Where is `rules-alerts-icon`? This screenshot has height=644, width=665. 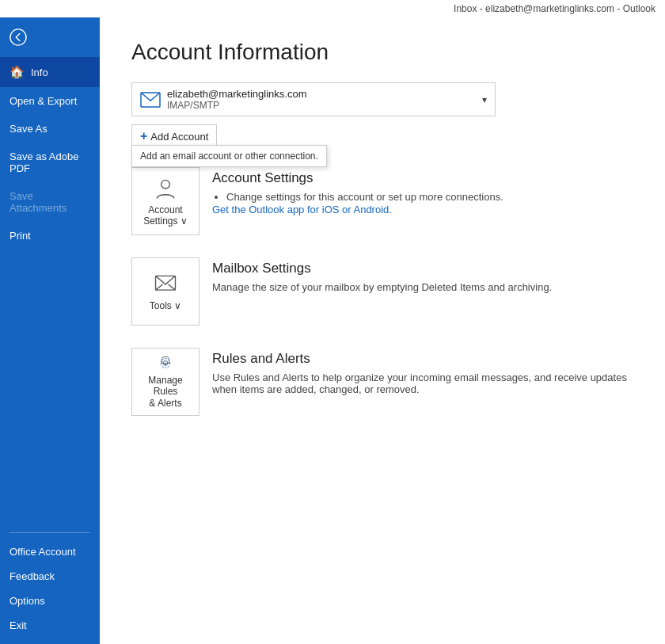
rules-alerts-icon is located at coordinates (165, 363).